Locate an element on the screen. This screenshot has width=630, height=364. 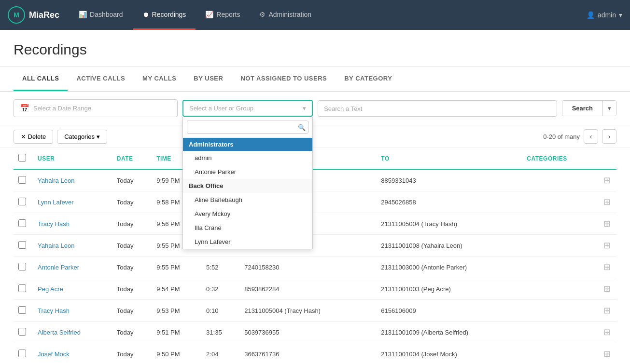
row-add-button-8: ⊞ is located at coordinates (607, 354).